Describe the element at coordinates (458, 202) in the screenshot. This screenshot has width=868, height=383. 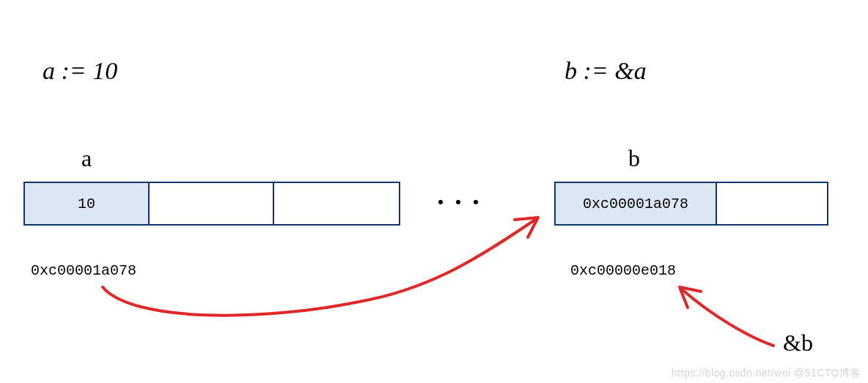
I see `ellipsis-dots` at that location.